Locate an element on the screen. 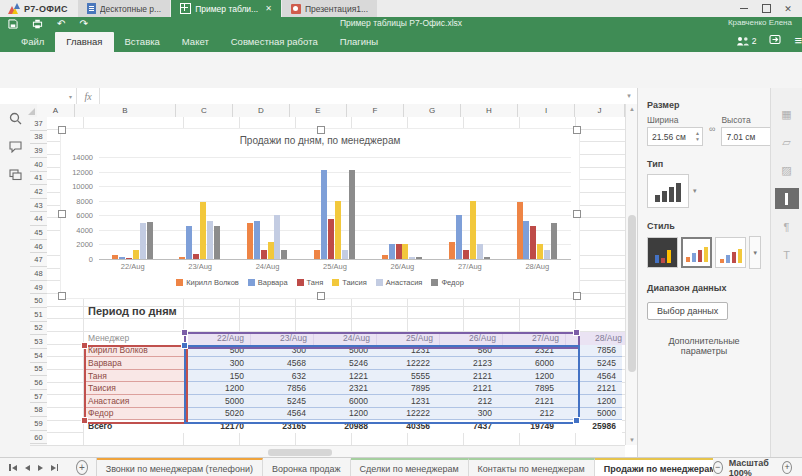 This screenshot has width=802, height=476. tab-макет: Макет is located at coordinates (196, 42).